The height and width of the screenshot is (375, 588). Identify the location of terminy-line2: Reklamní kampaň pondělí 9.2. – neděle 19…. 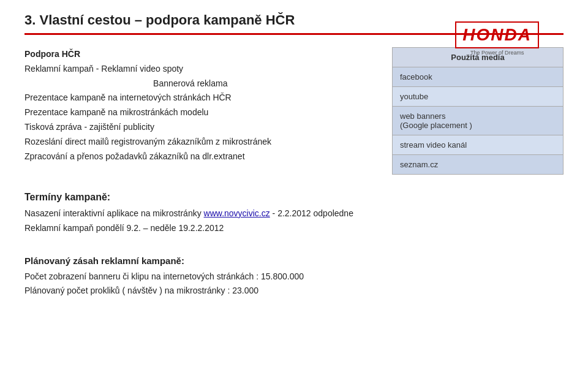
(124, 228).